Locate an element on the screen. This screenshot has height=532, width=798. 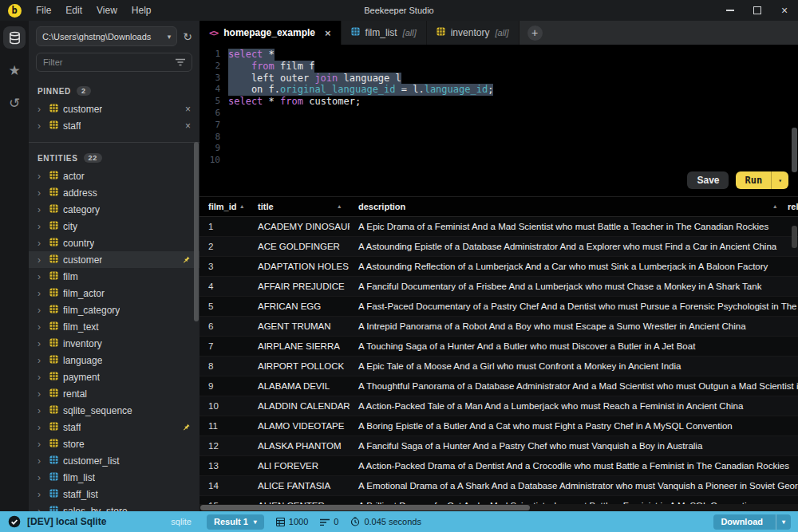
pinned-section-header: PINNED 2 is located at coordinates (114, 88).